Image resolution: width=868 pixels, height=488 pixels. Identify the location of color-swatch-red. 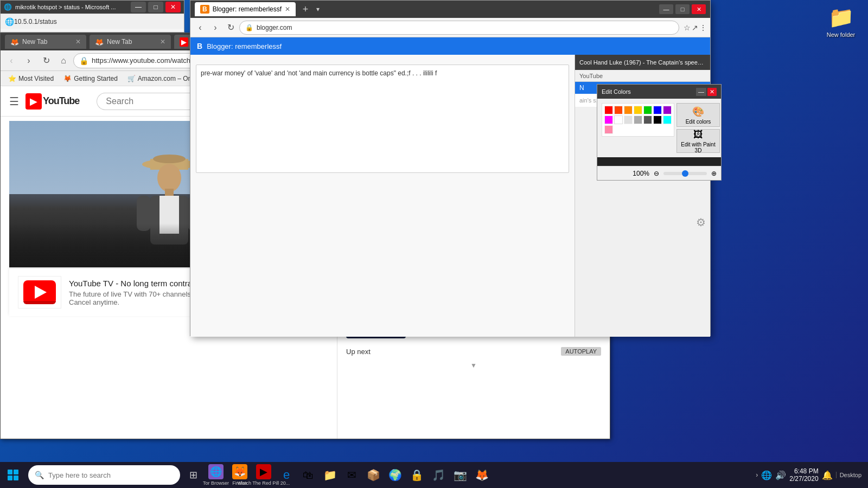
(609, 110).